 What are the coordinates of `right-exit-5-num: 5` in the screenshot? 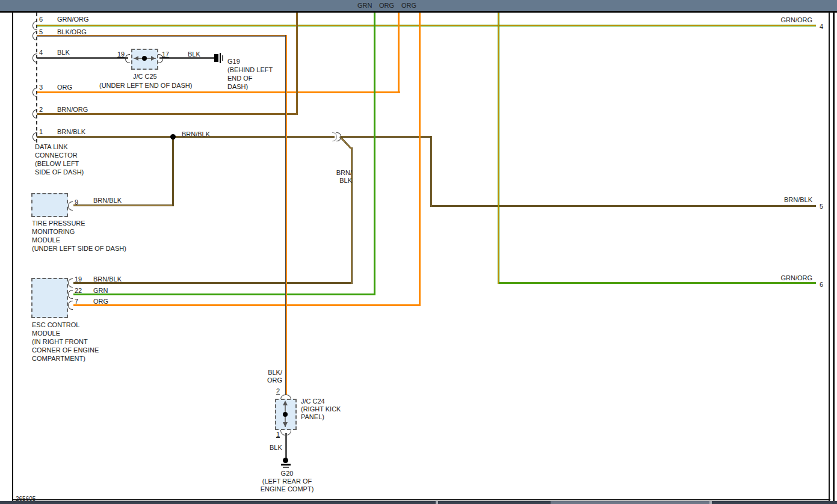 It's located at (821, 207).